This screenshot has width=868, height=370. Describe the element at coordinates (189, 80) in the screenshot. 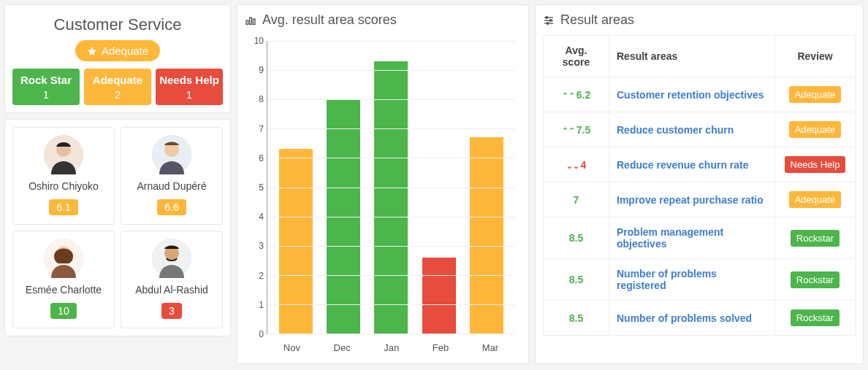

I see `status-label: Needs Help` at that location.